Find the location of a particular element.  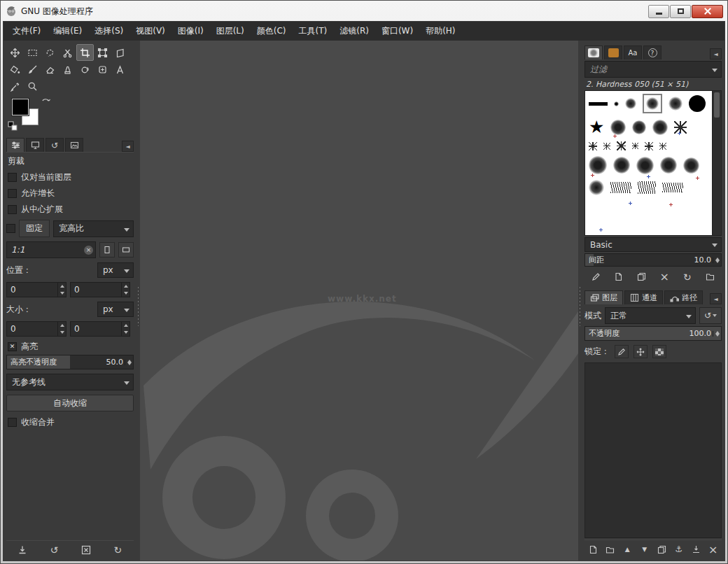

menu-windows: 窗口(W) is located at coordinates (398, 31).